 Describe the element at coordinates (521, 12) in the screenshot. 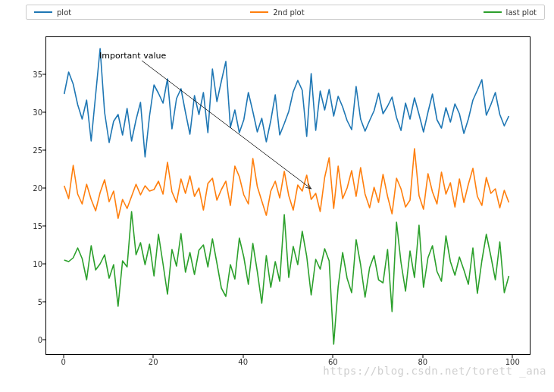

I see `legend-label-last-plot: last plot` at that location.